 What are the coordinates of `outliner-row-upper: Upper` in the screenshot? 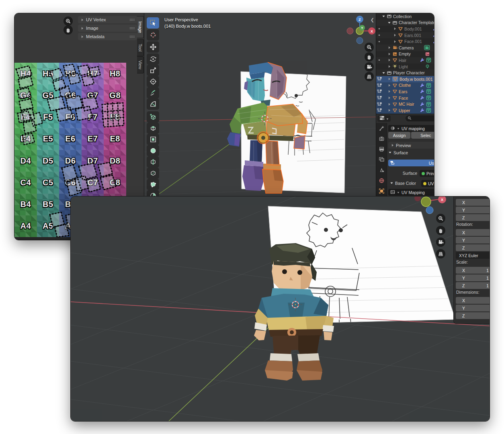 It's located at (405, 111).